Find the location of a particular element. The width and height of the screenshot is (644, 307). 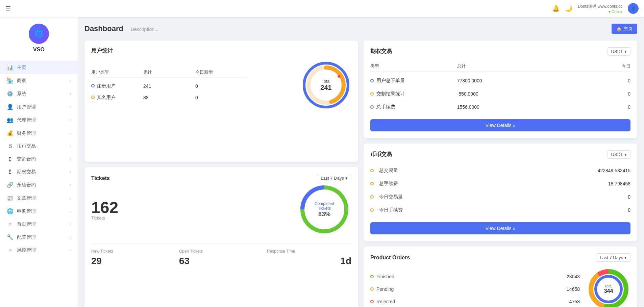

spot-row-3-label: 今日手续费 is located at coordinates (391, 210).